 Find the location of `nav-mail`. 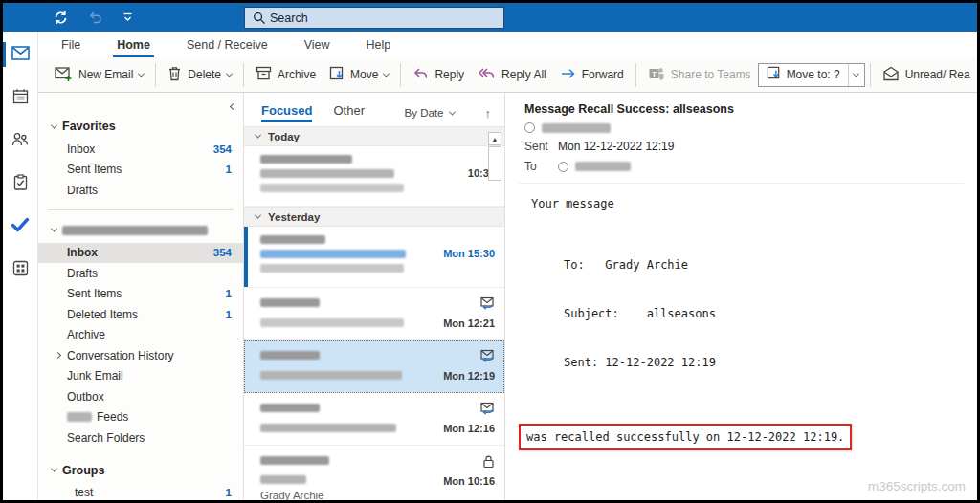

nav-mail is located at coordinates (21, 55).